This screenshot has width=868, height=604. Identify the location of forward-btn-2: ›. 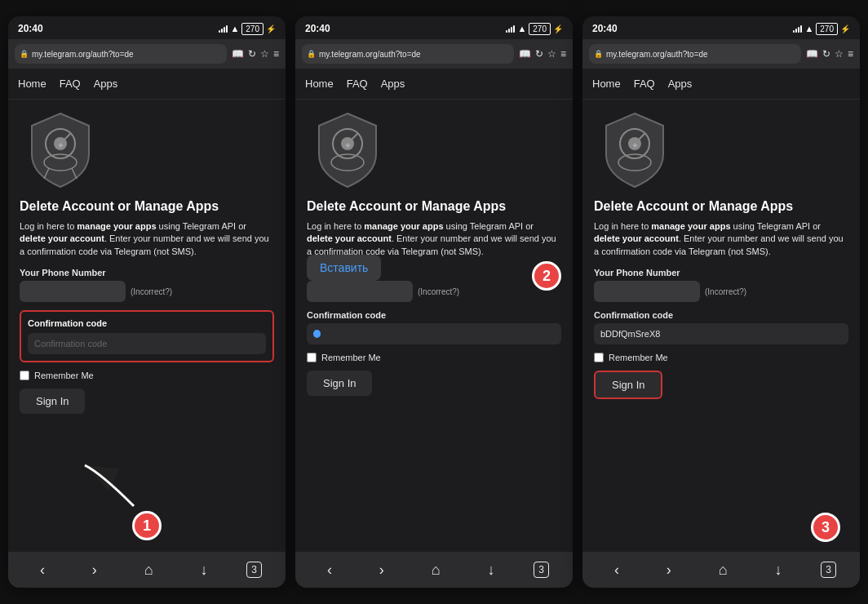
(382, 570).